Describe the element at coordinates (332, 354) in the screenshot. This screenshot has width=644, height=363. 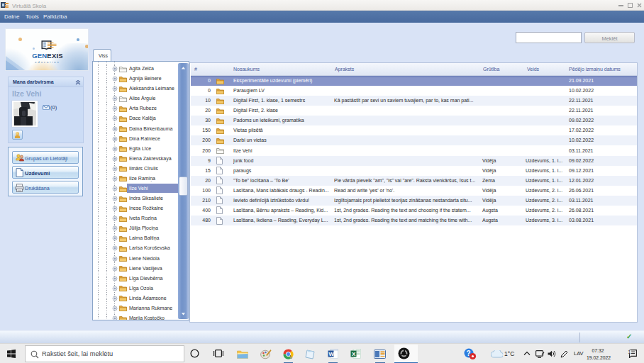
I see `svg-text: W` at that location.